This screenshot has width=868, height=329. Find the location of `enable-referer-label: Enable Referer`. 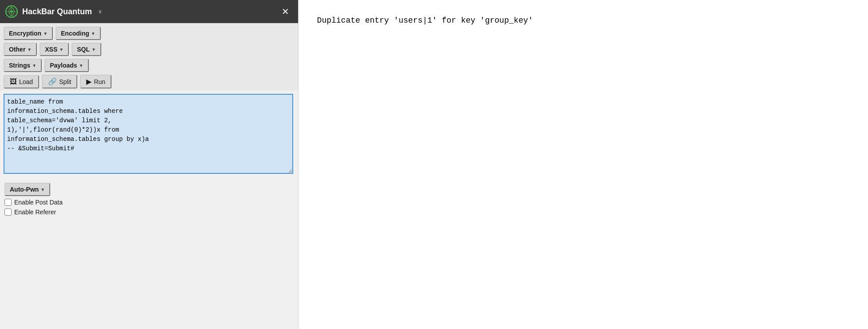

enable-referer-label: Enable Referer is located at coordinates (35, 212).